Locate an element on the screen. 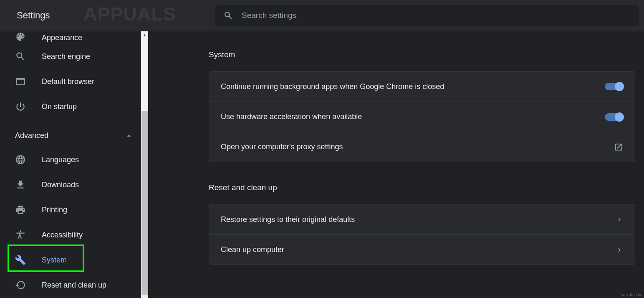 The image size is (644, 298). row-label: Restore settings to their original defau… is located at coordinates (288, 220).